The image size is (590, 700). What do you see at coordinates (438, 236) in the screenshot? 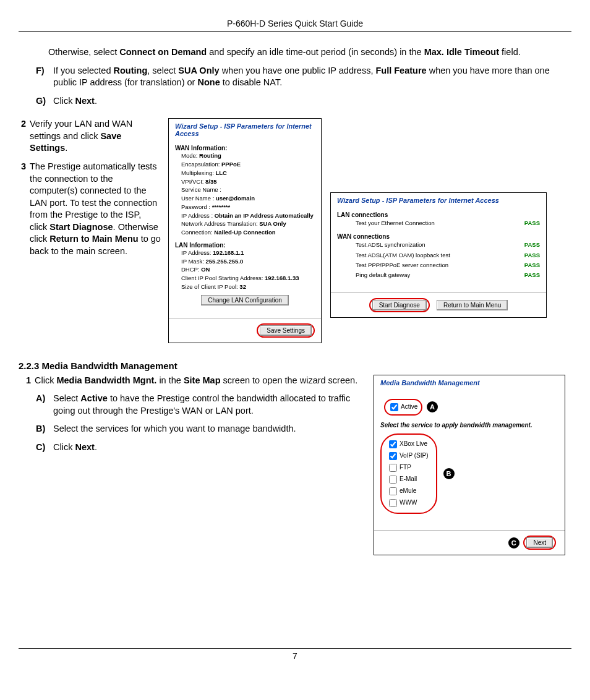
I see `wan-connections-heading: WAN connections` at bounding box center [438, 236].